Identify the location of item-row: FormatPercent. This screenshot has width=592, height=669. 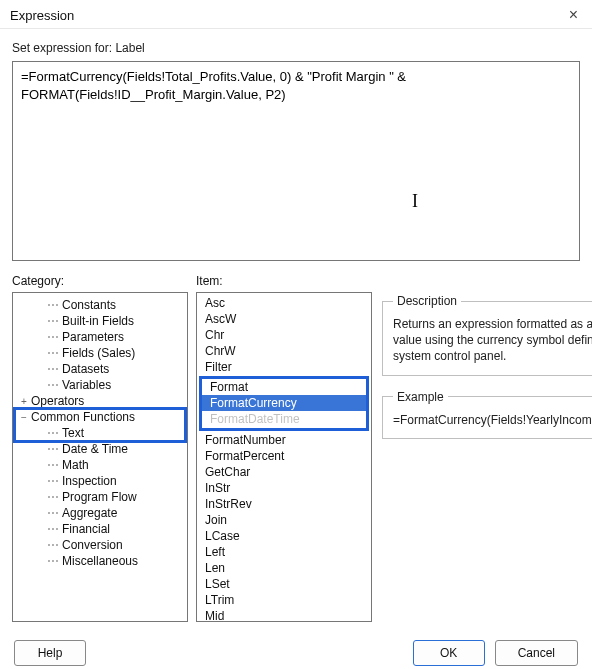
(284, 456).